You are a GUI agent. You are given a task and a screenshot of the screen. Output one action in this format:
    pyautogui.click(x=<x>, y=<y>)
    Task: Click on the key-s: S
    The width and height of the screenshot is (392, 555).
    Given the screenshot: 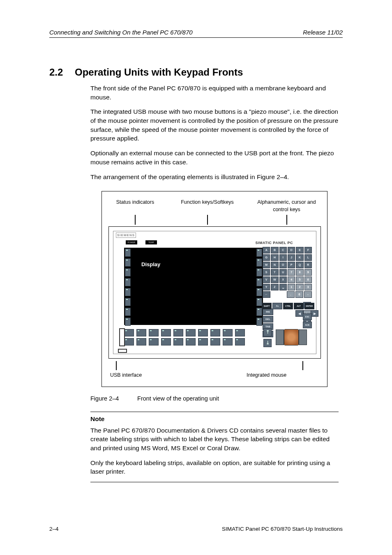 What is the action you would take?
    pyautogui.click(x=266, y=272)
    